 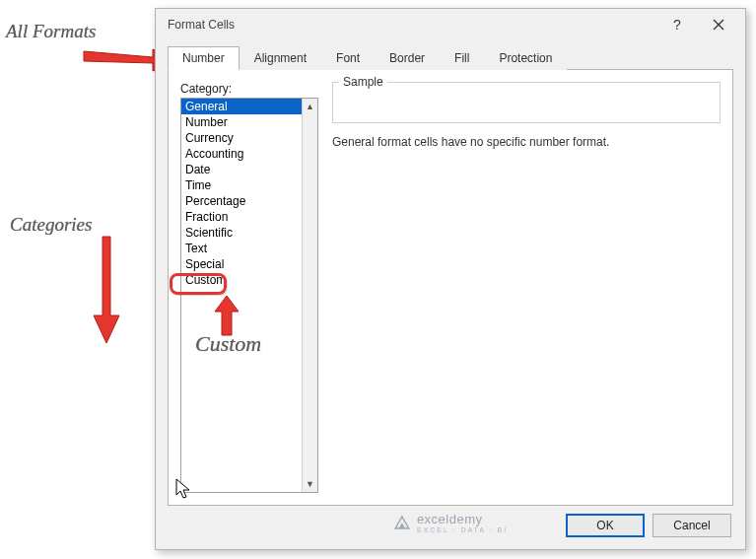 What do you see at coordinates (450, 25) in the screenshot?
I see `titlebar: Format Cells ?` at bounding box center [450, 25].